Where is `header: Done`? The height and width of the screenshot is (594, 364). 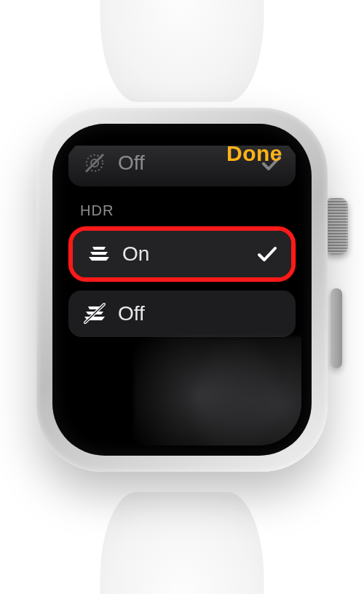
header: Done is located at coordinates (182, 156).